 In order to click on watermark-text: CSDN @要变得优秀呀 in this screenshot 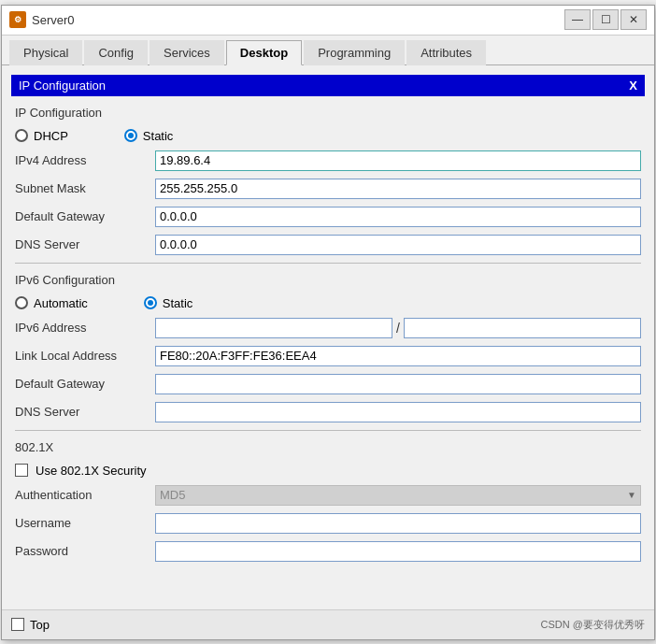, I will do `click(592, 624)`.